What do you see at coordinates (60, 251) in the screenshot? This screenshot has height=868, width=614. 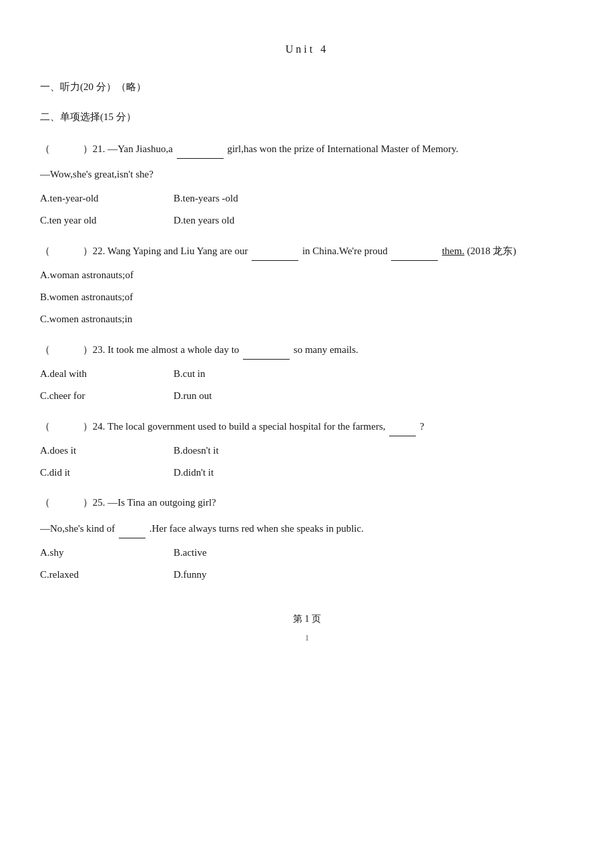 I see `q22-paren: （` at bounding box center [60, 251].